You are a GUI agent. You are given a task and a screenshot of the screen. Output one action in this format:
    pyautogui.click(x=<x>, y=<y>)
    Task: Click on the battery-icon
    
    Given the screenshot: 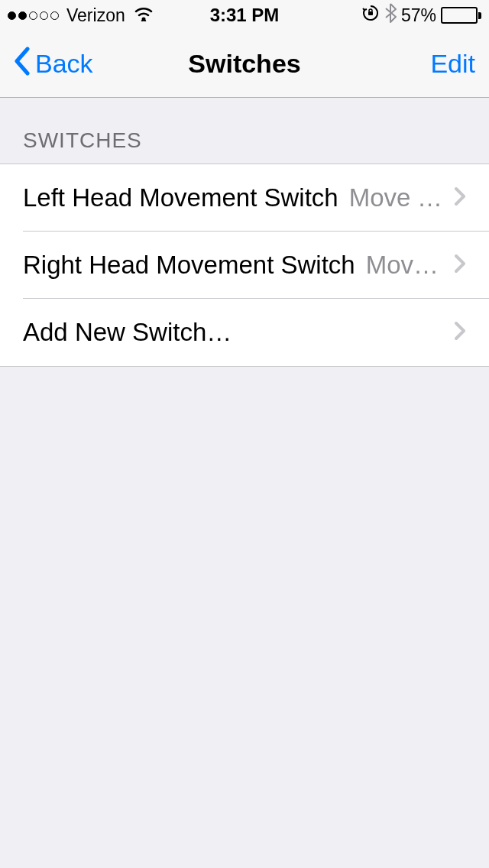 What is the action you would take?
    pyautogui.click(x=461, y=15)
    